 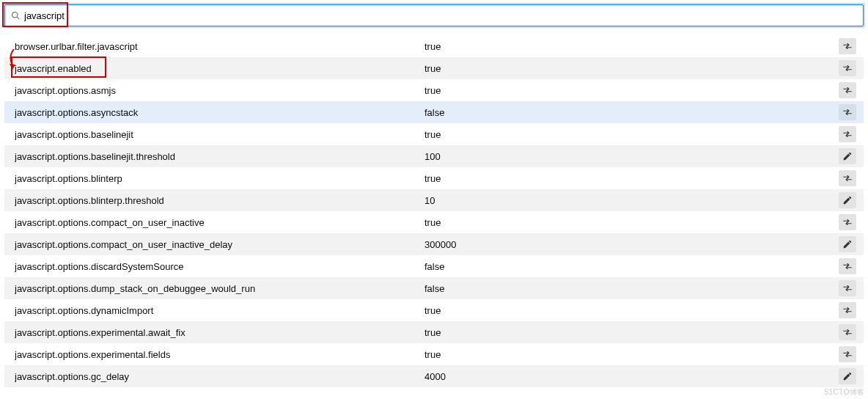 What do you see at coordinates (15, 15) in the screenshot?
I see `search-icon` at bounding box center [15, 15].